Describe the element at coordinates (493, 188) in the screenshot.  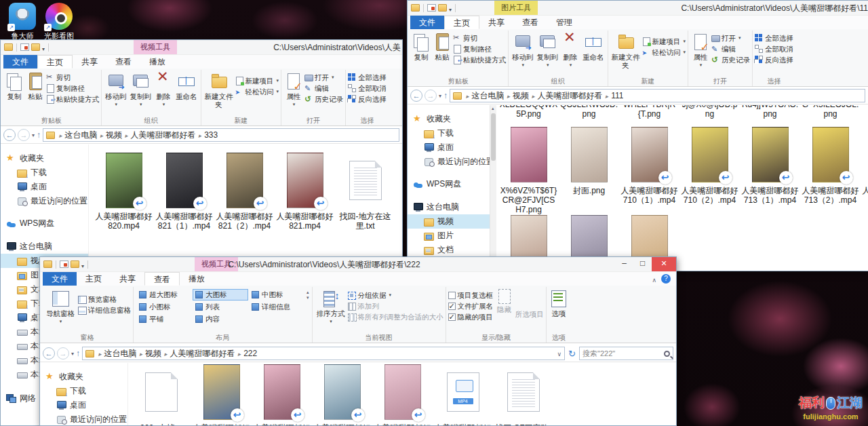
I see `sidebar-scrollbar` at that location.